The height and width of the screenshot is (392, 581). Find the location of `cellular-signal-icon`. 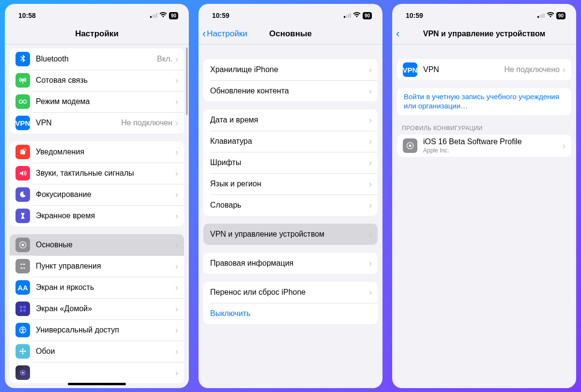

cellular-signal-icon is located at coordinates (348, 15).